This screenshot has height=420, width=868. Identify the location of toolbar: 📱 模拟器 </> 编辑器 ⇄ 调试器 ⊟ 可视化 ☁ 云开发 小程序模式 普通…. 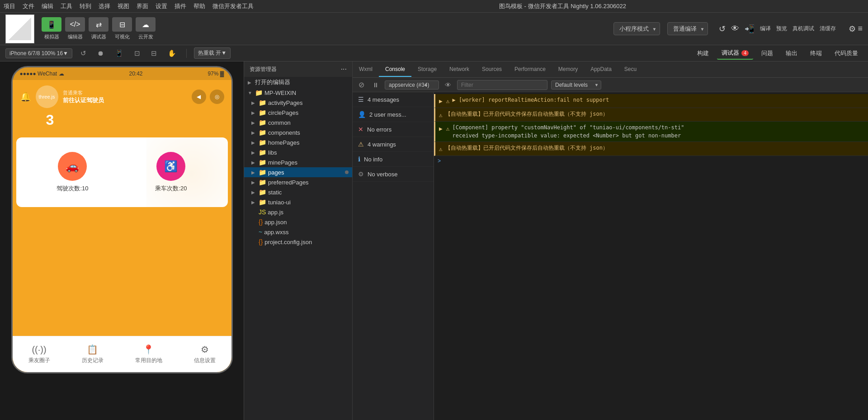
(434, 29).